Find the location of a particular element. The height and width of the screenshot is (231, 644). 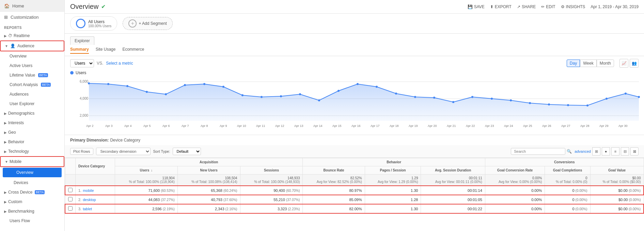

tablet-link: tablet is located at coordinates (87, 209).